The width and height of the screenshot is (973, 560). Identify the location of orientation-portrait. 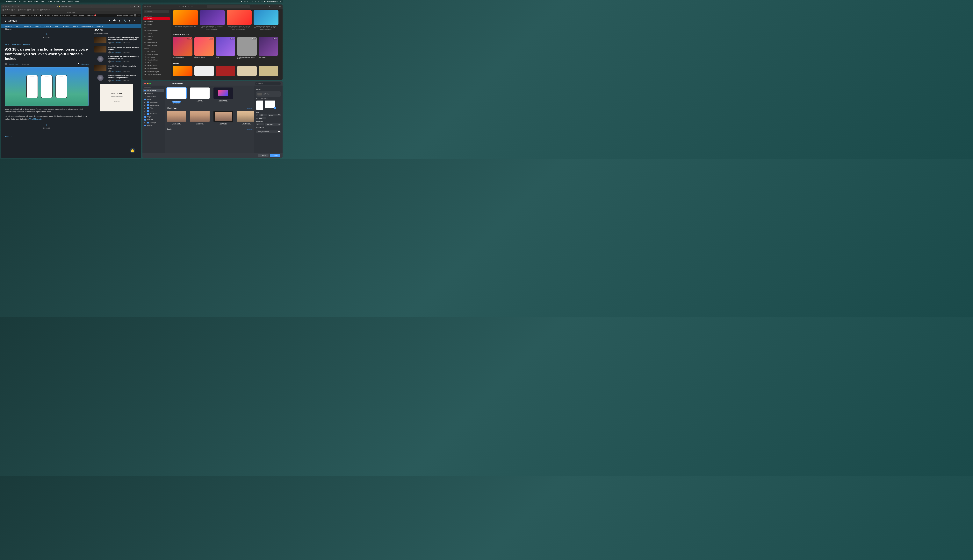
(260, 105).